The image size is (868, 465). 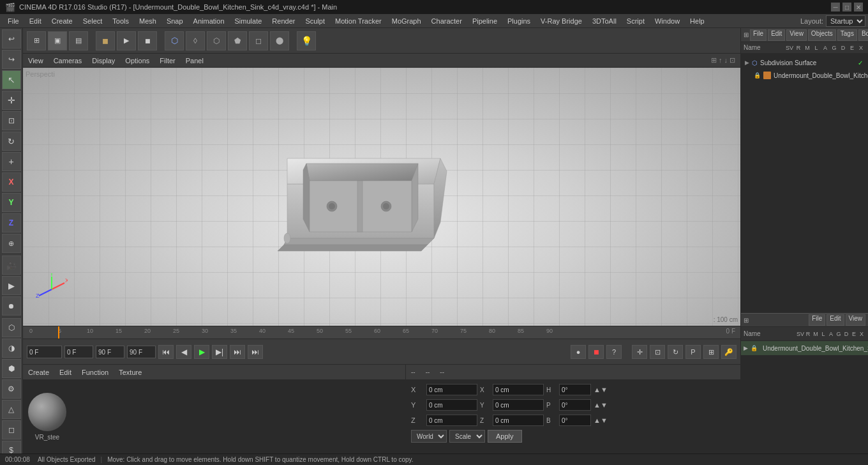 I want to click on object-type-3: ⬢, so click(x=11, y=369).